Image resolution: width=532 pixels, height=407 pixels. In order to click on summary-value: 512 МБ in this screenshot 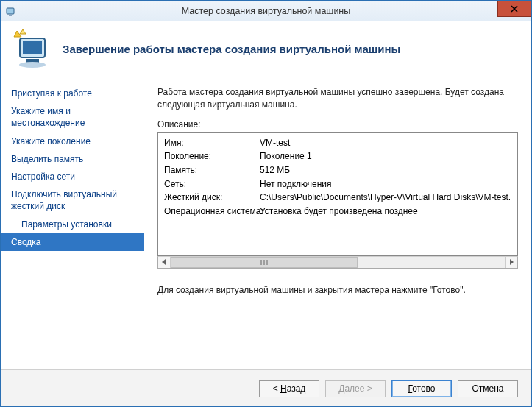, I will do `click(386, 171)`.